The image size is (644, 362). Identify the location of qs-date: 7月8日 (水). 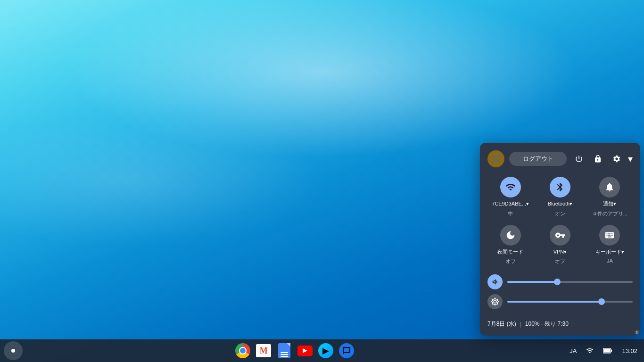
(502, 324).